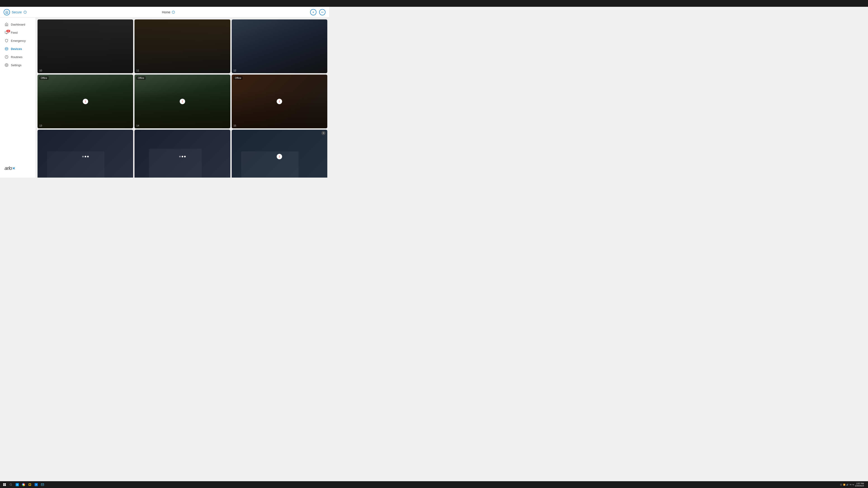 The image size is (868, 488). Describe the element at coordinates (85, 101) in the screenshot. I see `camera-cell-13: Offline 13` at that location.